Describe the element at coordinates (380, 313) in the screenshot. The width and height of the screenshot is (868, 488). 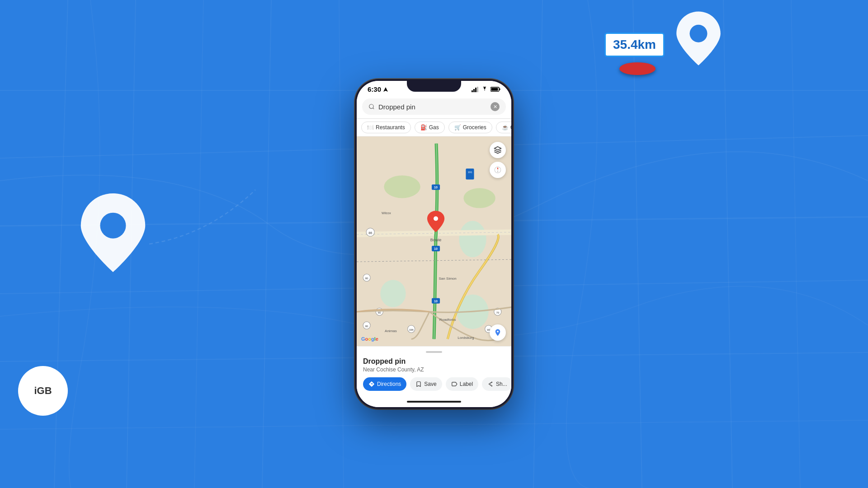
I see `svg-text: 60` at that location.